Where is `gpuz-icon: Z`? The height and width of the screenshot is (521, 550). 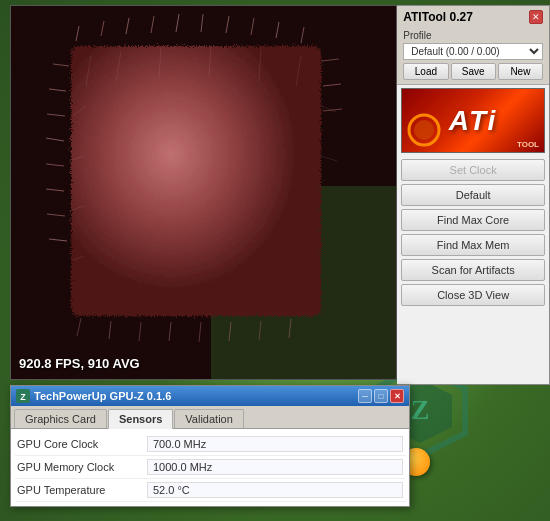
gpuz-icon: Z is located at coordinates (23, 396).